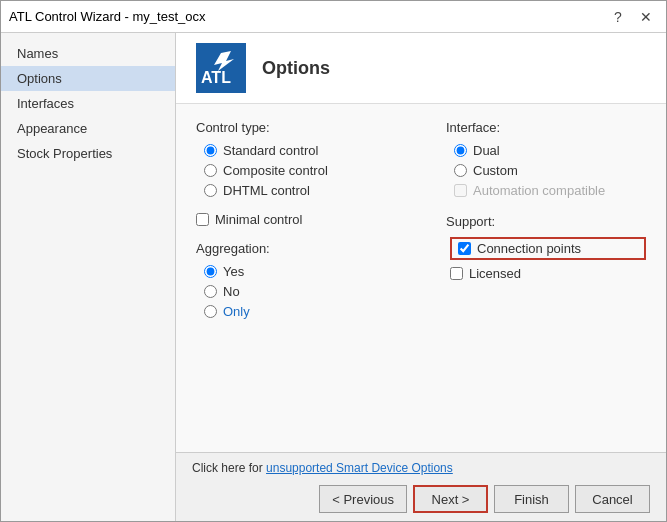  What do you see at coordinates (464, 248) in the screenshot?
I see `connection-points-checkbox` at bounding box center [464, 248].